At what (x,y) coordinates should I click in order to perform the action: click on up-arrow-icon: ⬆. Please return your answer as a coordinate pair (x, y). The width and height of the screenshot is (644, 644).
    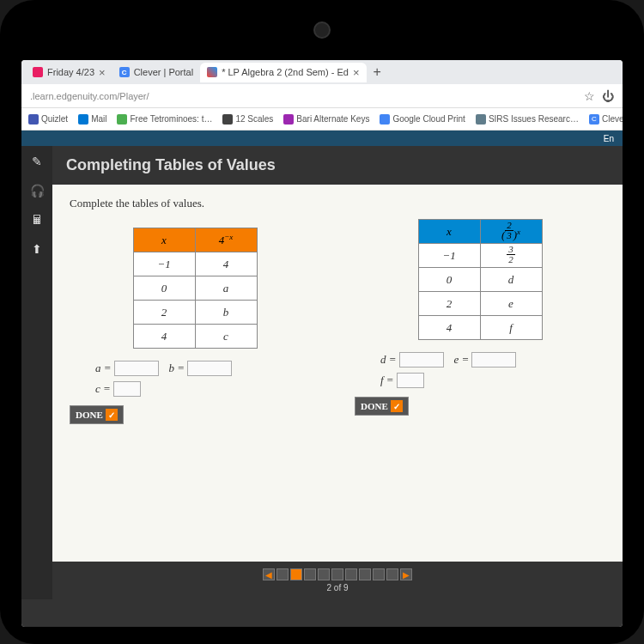
    Looking at the image, I should click on (37, 249).